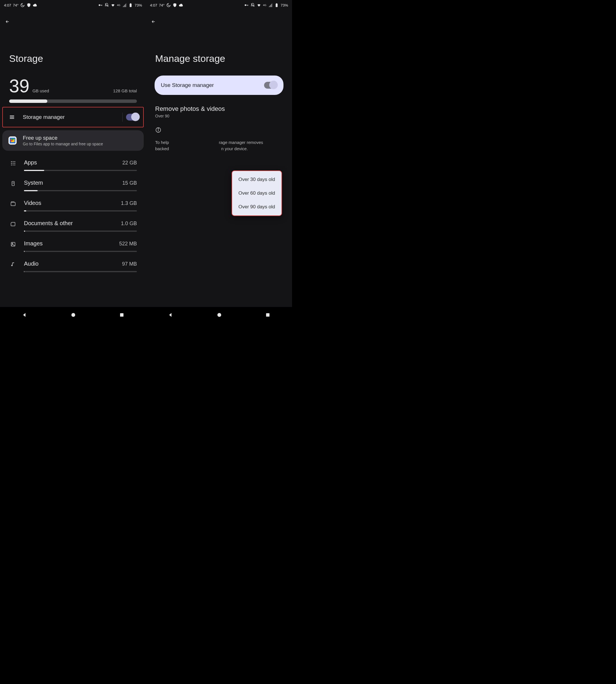  I want to click on category-name: Images, so click(33, 244).